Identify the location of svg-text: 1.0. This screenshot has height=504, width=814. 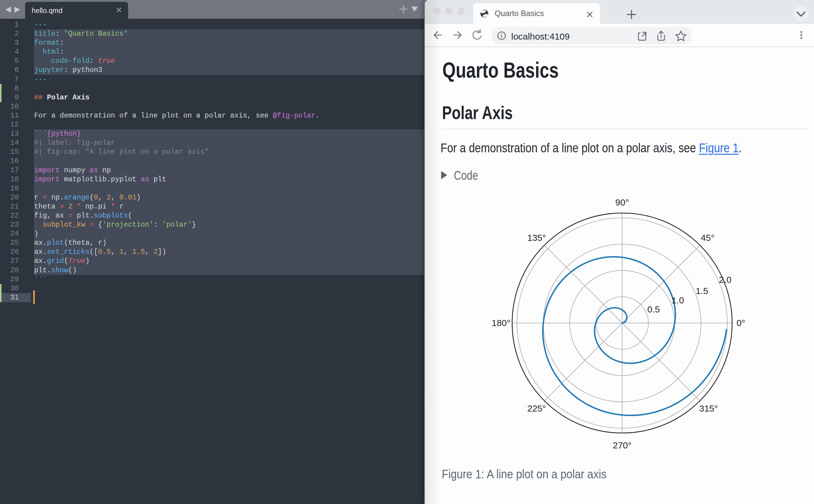
(678, 300).